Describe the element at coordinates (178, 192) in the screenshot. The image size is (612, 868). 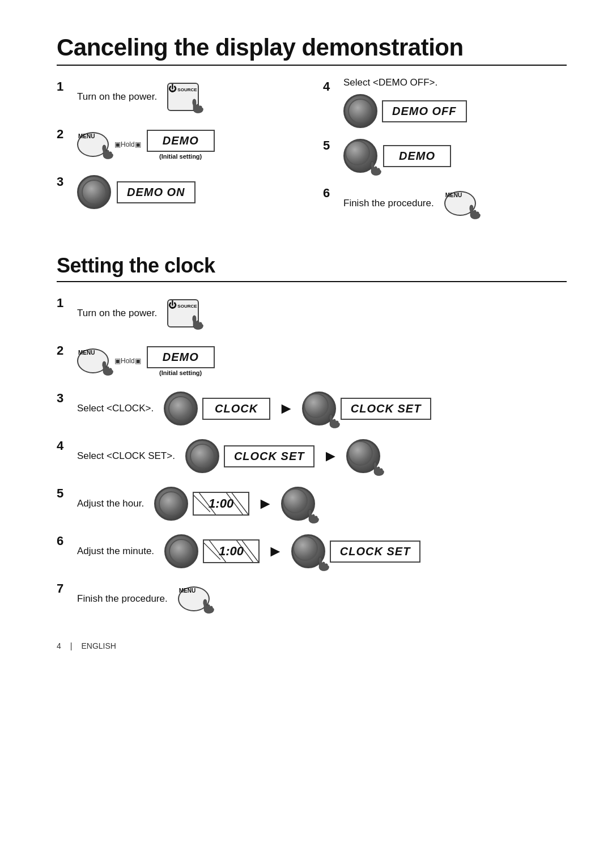
I see `step-3: 3 DEMO ON` at that location.